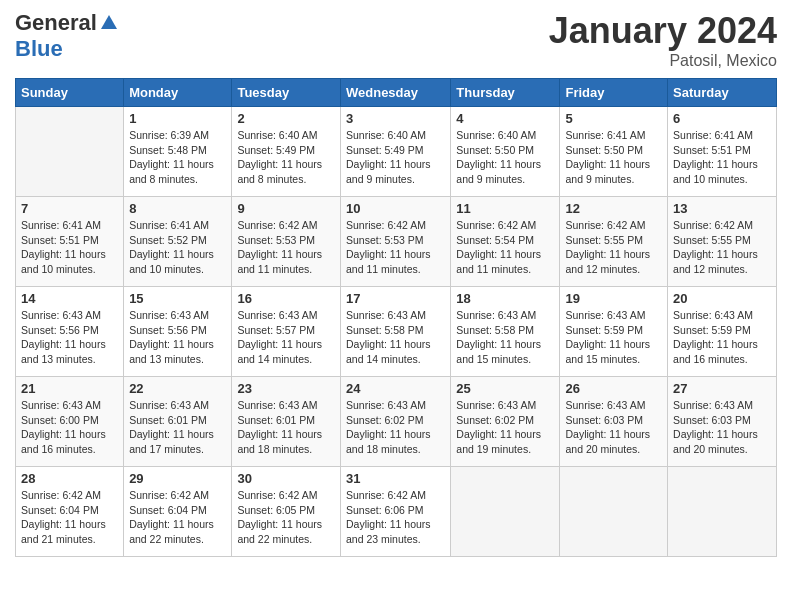 The height and width of the screenshot is (612, 792). Describe the element at coordinates (178, 158) in the screenshot. I see `day-info: Sunrise: 6:39 AMSunset: 5:48 PMDaylight:…` at that location.